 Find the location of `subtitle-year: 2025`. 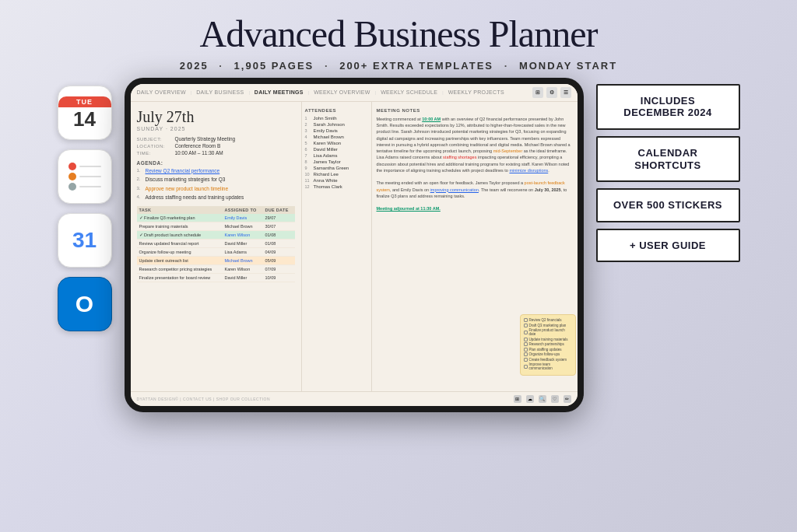

subtitle-year: 2025 is located at coordinates (195, 65).